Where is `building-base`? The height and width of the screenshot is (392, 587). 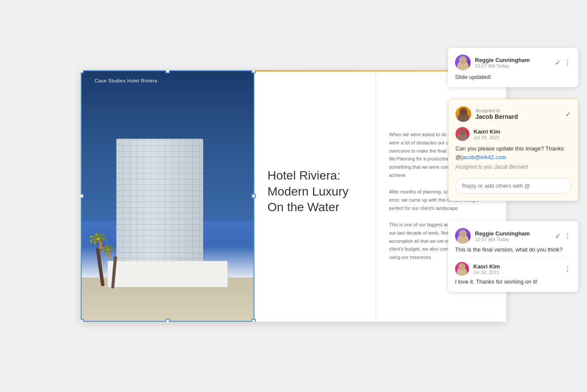 building-base is located at coordinates (168, 274).